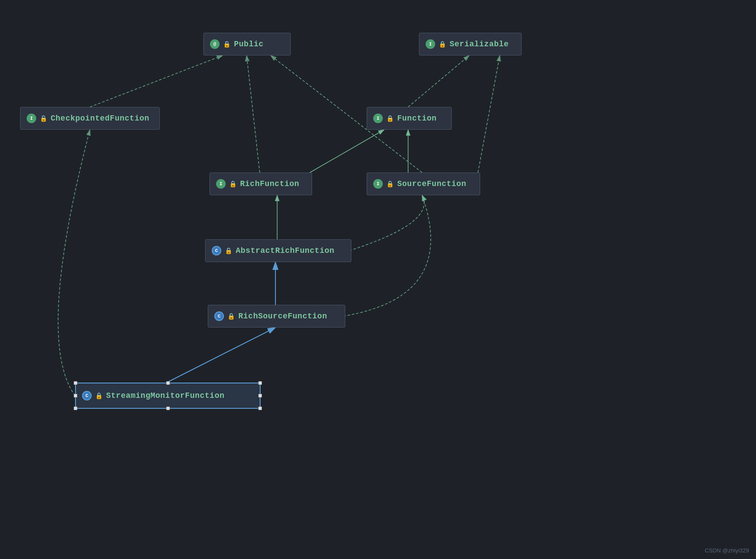 The width and height of the screenshot is (756, 559). Describe the element at coordinates (99, 396) in the screenshot. I see `lock-icon-streaming: 🔒` at that location.